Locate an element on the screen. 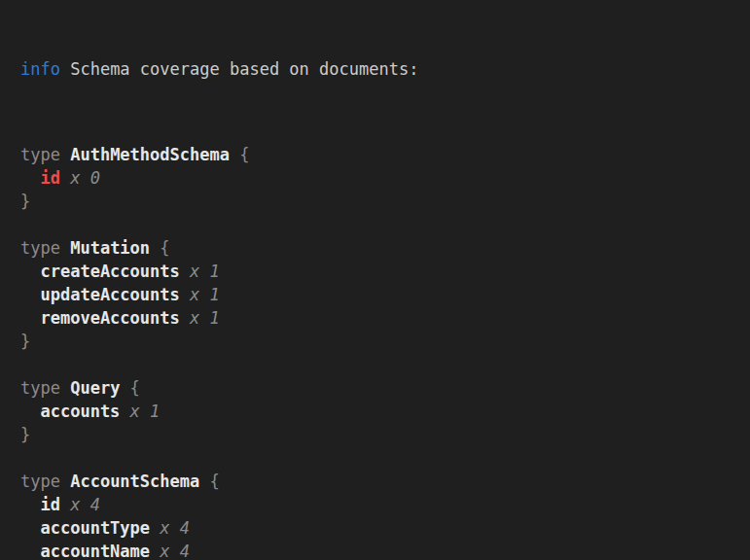 Image resolution: width=750 pixels, height=560 pixels. field-name: accountType is located at coordinates (95, 528).